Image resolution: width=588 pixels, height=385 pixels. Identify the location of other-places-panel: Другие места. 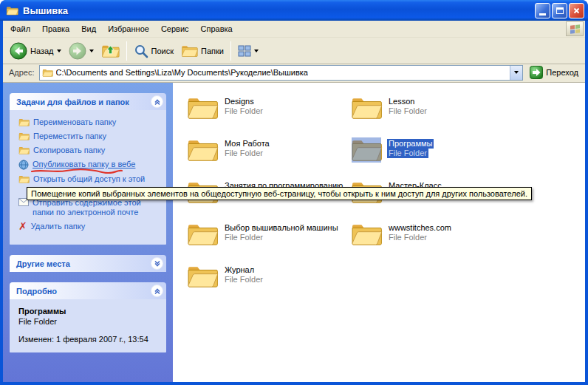
(88, 263).